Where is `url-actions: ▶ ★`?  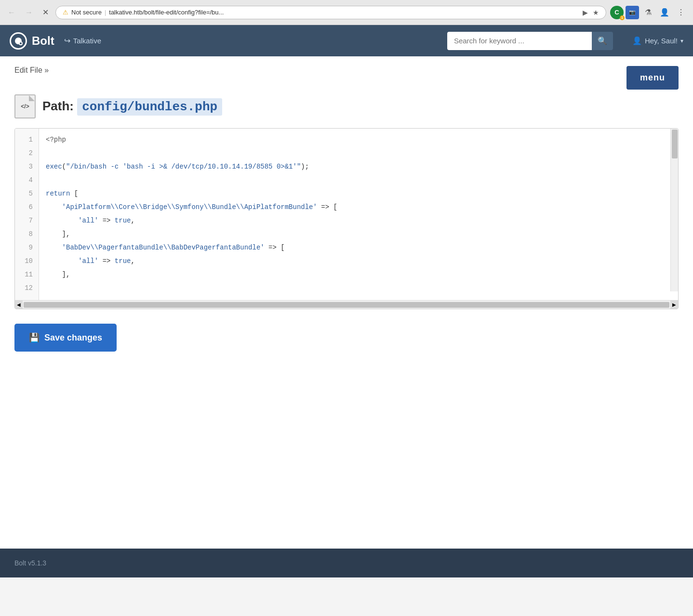 url-actions: ▶ ★ is located at coordinates (591, 13).